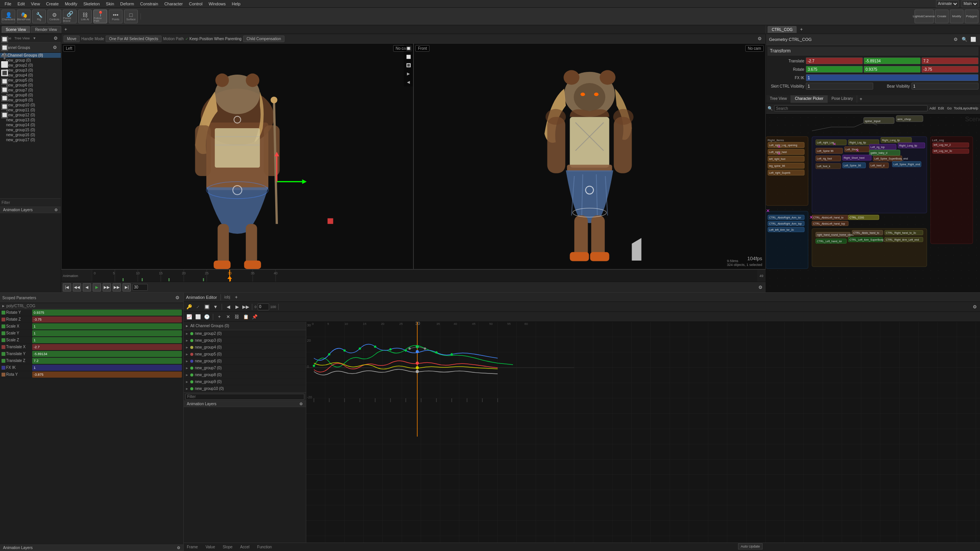  What do you see at coordinates (975, 307) in the screenshot?
I see `anim-settings-icon: ⚙` at bounding box center [975, 307].